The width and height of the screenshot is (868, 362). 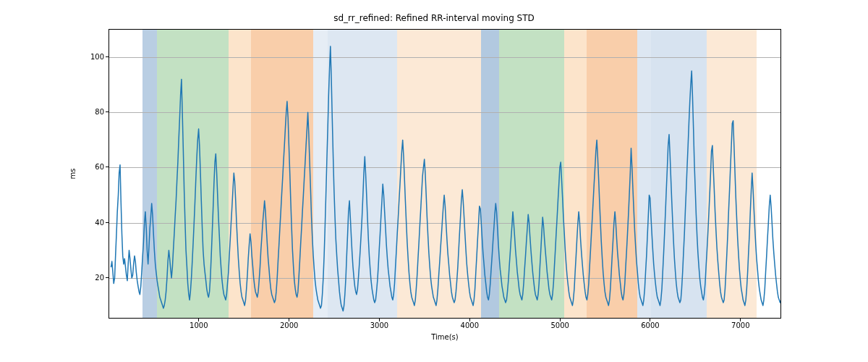 What do you see at coordinates (90, 222) in the screenshot?
I see `y-tick-label: 40` at bounding box center [90, 222].